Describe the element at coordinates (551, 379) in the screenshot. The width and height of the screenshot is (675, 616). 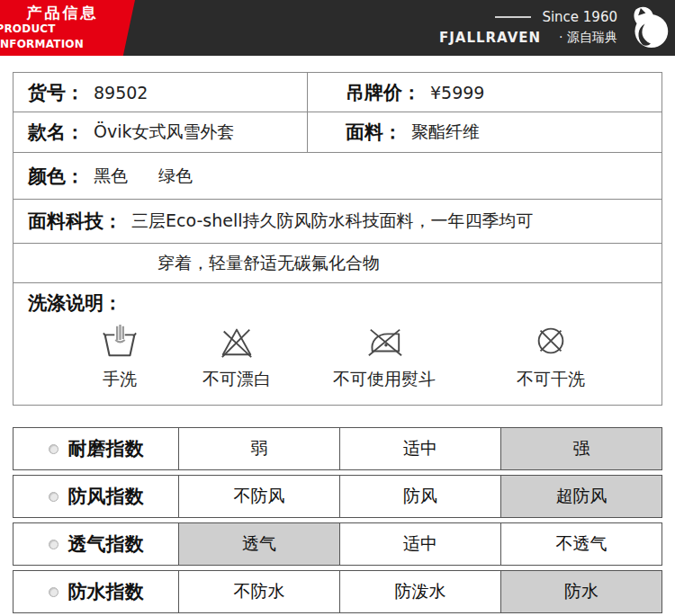
I see `wash-item-label: 不可干洗` at that location.